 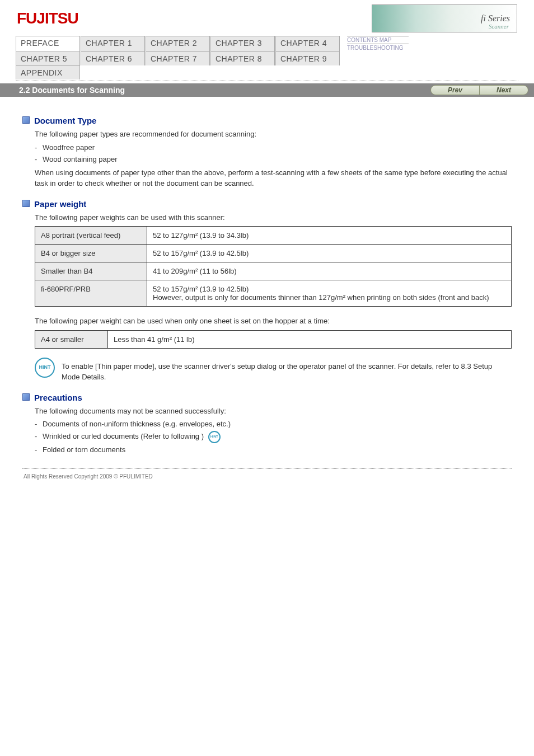 I want to click on bullet-list: Woodfree paper Wood containing paper, so click(x=273, y=153).